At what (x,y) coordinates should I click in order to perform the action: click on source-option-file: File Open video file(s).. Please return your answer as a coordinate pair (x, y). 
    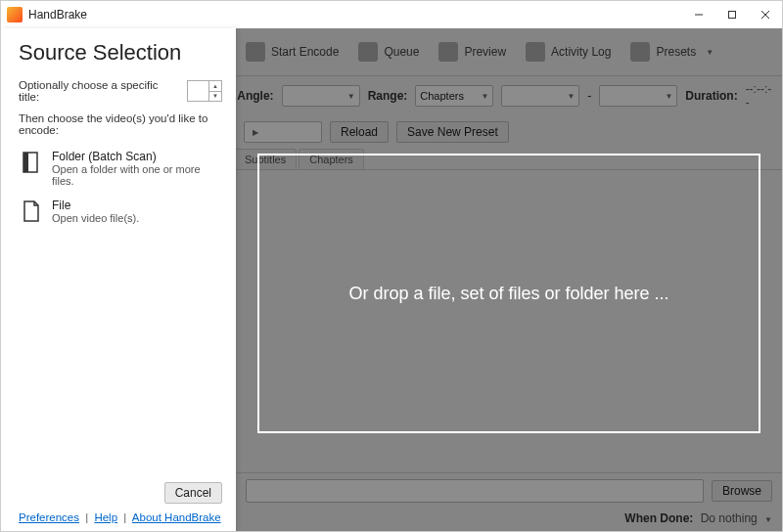
    Looking at the image, I should click on (120, 211).